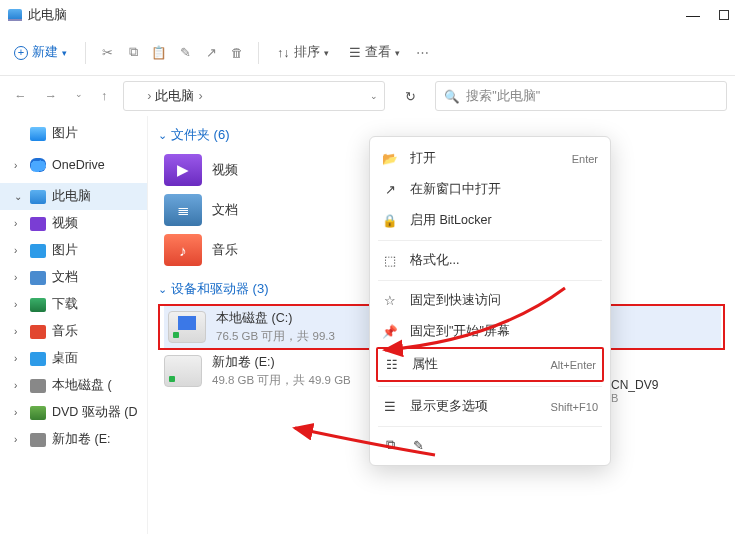  What do you see at coordinates (490, 220) in the screenshot?
I see `ctx-bitlocker: 🔒 启用 BitLocker` at bounding box center [490, 220].